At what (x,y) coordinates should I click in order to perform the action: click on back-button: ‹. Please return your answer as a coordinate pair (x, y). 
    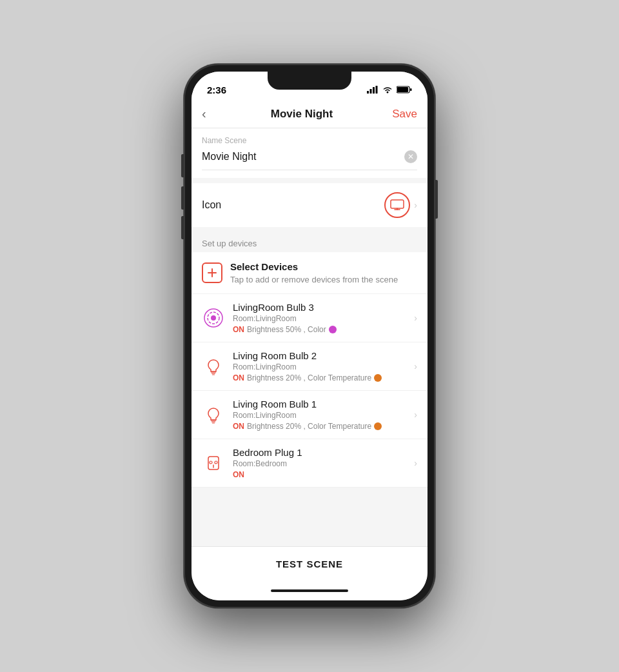
    Looking at the image, I should click on (206, 114).